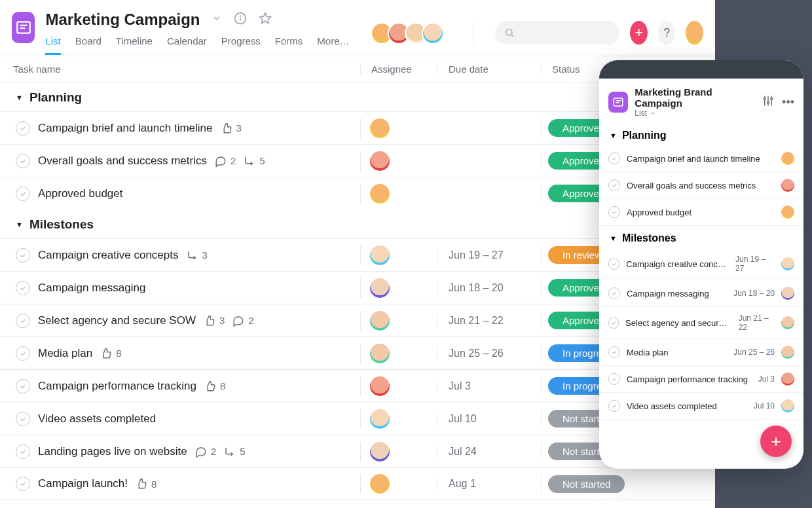  Describe the element at coordinates (768, 102) in the screenshot. I see `settings-icon` at that location.